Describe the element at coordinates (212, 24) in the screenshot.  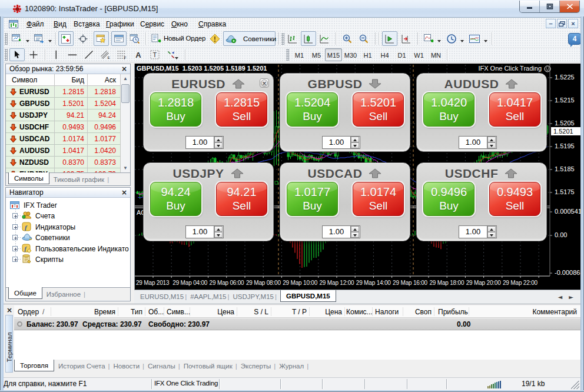
I see `menu-item: Справка` at that location.